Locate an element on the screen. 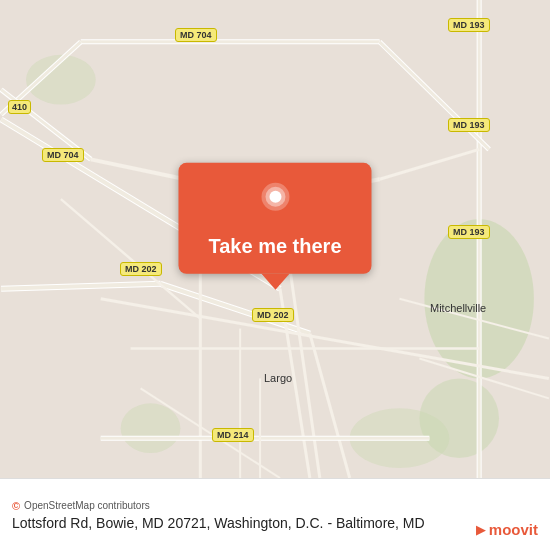 Image resolution: width=550 pixels, height=550 pixels. road-label-md704-left: MD 704 is located at coordinates (63, 155).